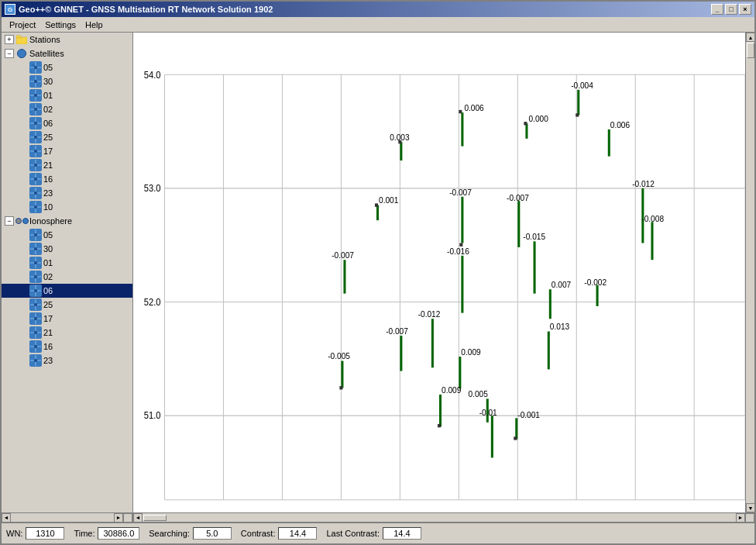 The width and height of the screenshot is (756, 545). What do you see at coordinates (750, 273) in the screenshot?
I see `chart-vscroll: ▲ ▼` at bounding box center [750, 273].